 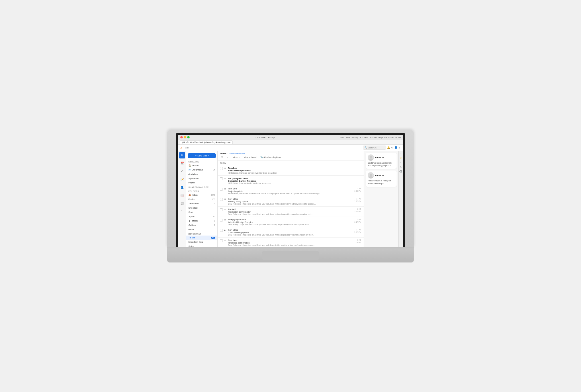 What do you see at coordinates (202, 212) in the screenshot?
I see `sidebar-item-sent: Sent` at bounding box center [202, 212].